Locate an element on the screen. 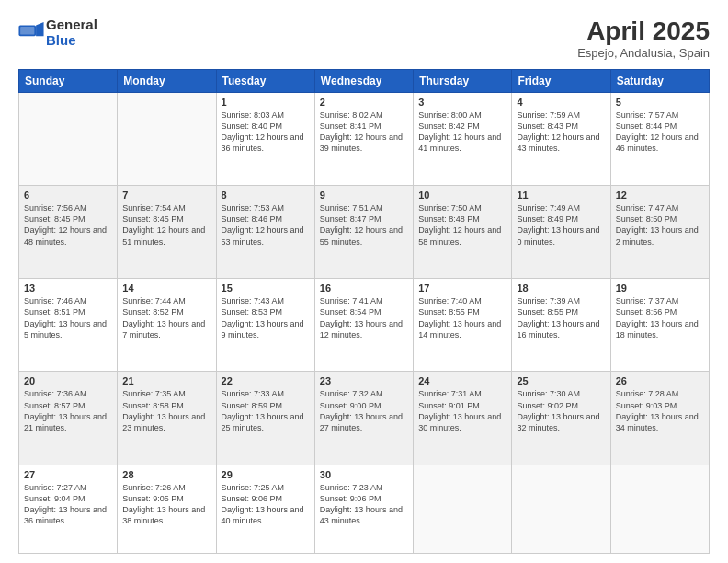 The height and width of the screenshot is (563, 728). day-info: Sunrise: 7:36 AM Sunset: 8:57 PM Dayligh… is located at coordinates (68, 410).